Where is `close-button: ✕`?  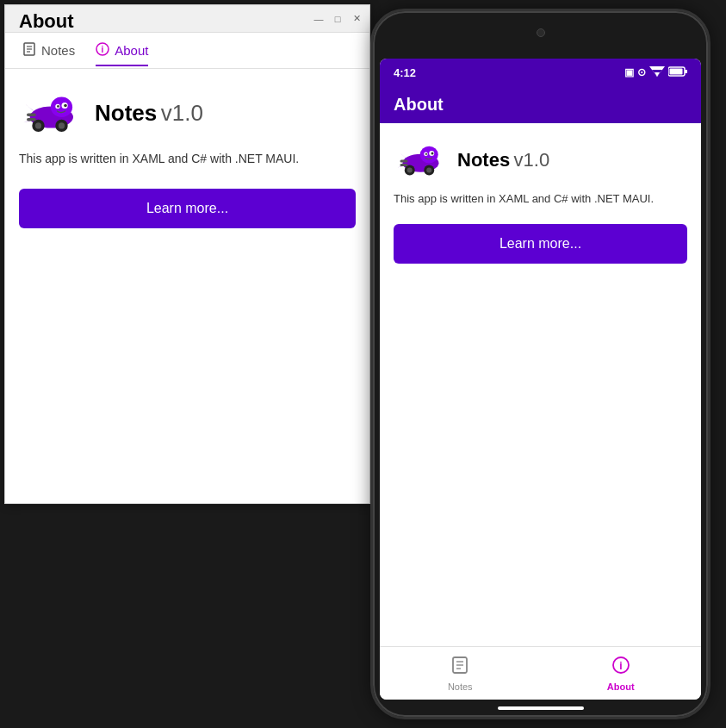
close-button: ✕ is located at coordinates (357, 19).